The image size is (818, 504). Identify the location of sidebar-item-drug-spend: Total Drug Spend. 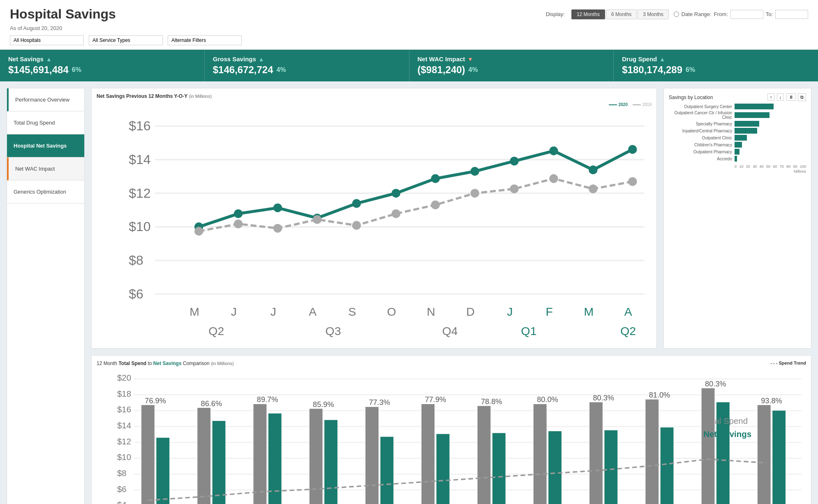
(46, 123).